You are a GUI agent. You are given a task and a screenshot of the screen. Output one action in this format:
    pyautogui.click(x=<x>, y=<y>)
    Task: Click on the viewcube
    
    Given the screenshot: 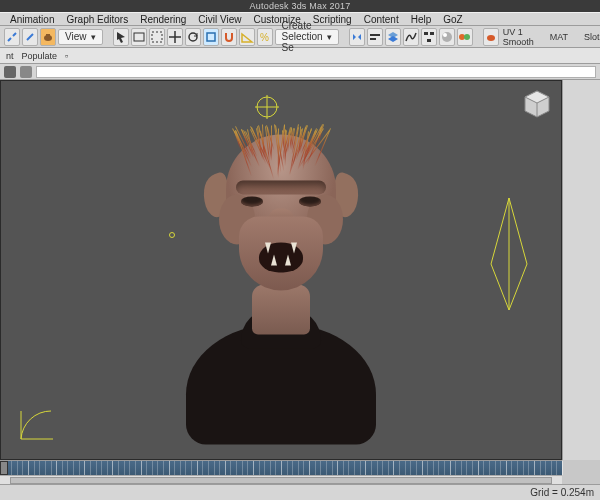 What is the action you would take?
    pyautogui.click(x=537, y=105)
    